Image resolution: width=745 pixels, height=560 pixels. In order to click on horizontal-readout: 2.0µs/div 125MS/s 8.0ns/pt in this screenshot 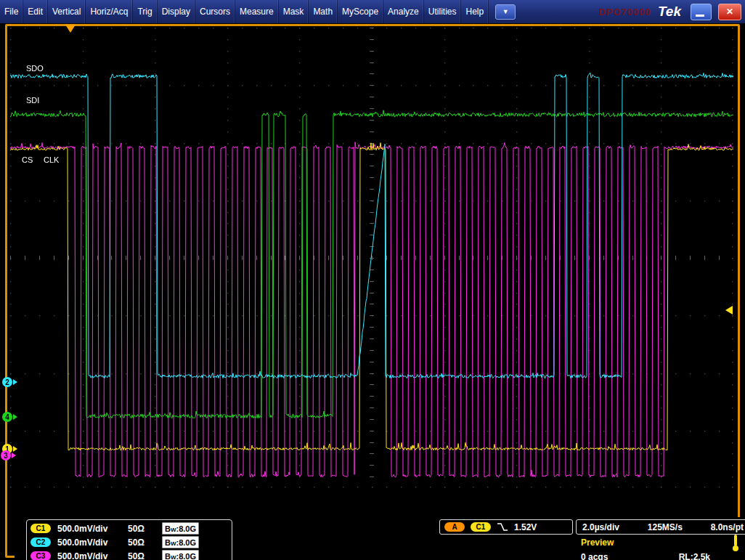, I will do `click(661, 527)`.